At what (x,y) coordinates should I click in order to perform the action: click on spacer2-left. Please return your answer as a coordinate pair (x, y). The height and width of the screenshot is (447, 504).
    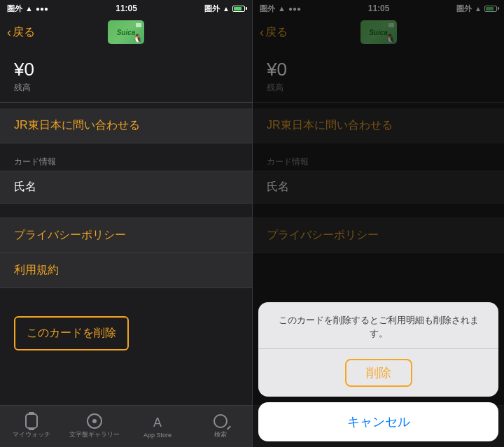
    Looking at the image, I should click on (126, 146).